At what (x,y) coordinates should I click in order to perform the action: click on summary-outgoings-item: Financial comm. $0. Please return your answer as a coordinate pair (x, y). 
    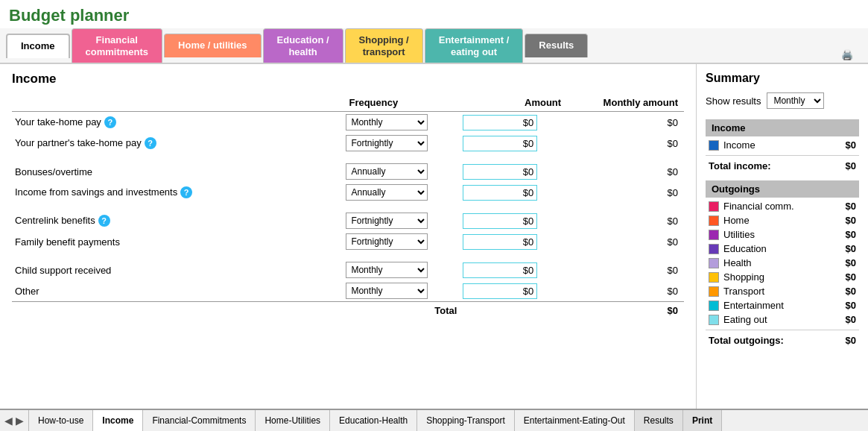
    Looking at the image, I should click on (782, 206).